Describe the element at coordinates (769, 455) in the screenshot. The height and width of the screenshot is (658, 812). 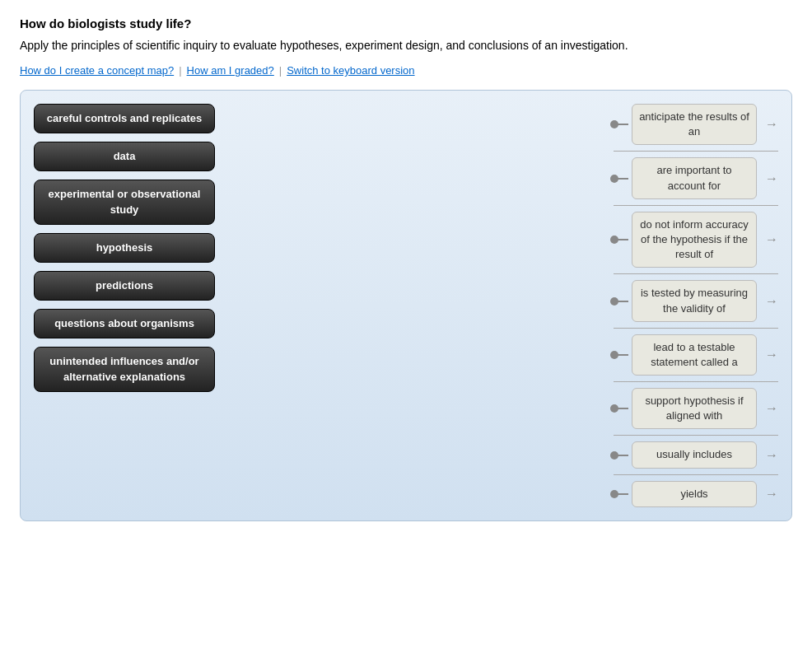
I see `arrow-right-7: →` at that location.